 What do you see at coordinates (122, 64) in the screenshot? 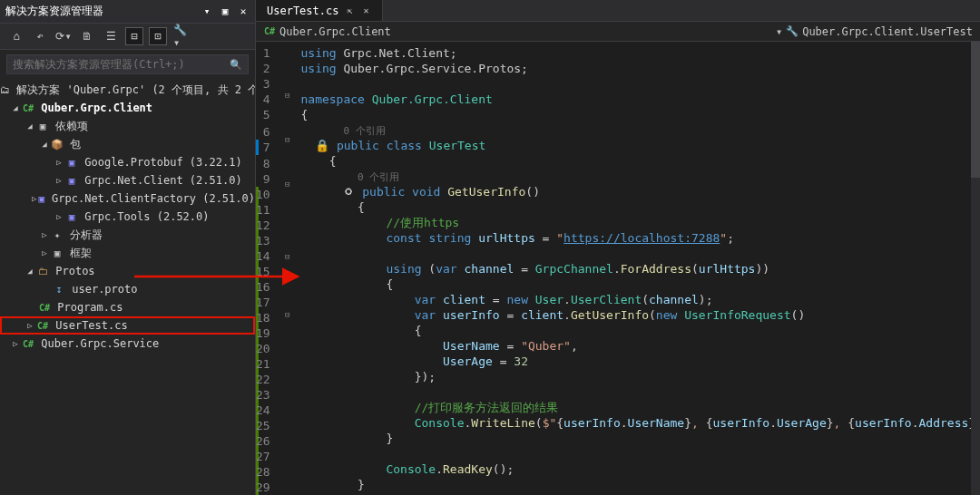
I see `solution-search-input` at bounding box center [122, 64].